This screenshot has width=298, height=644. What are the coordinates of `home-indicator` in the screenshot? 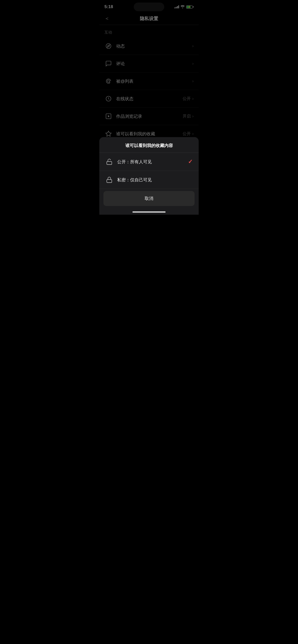 It's located at (149, 212).